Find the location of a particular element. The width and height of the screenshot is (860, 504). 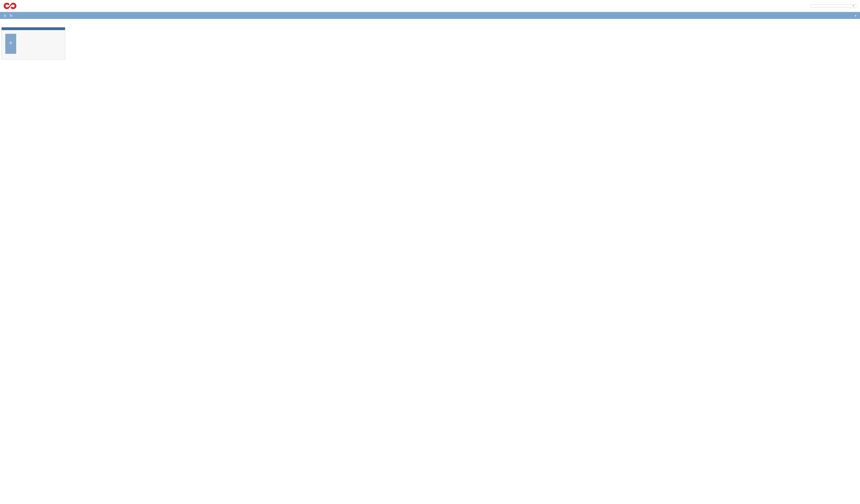

logo-icon is located at coordinates (10, 6).